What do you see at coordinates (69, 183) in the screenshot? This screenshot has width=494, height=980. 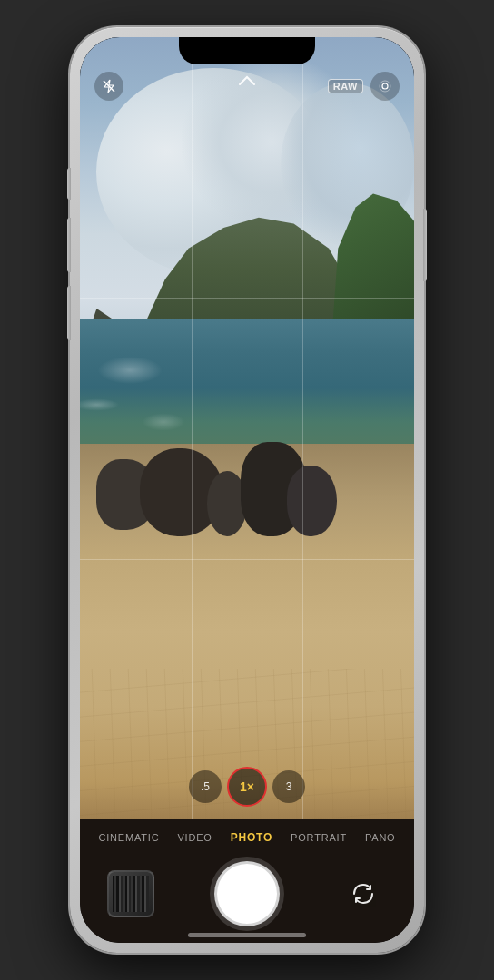 I see `silent-switch` at bounding box center [69, 183].